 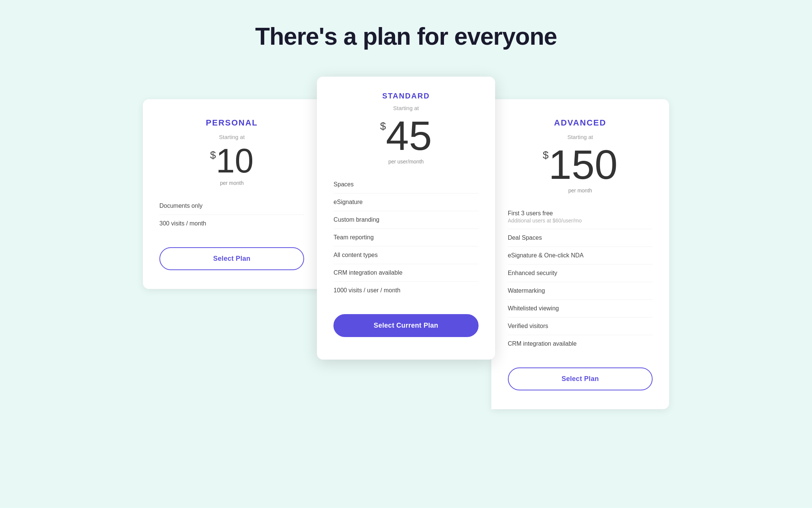 I want to click on price-dollar-personal: $, so click(x=213, y=155).